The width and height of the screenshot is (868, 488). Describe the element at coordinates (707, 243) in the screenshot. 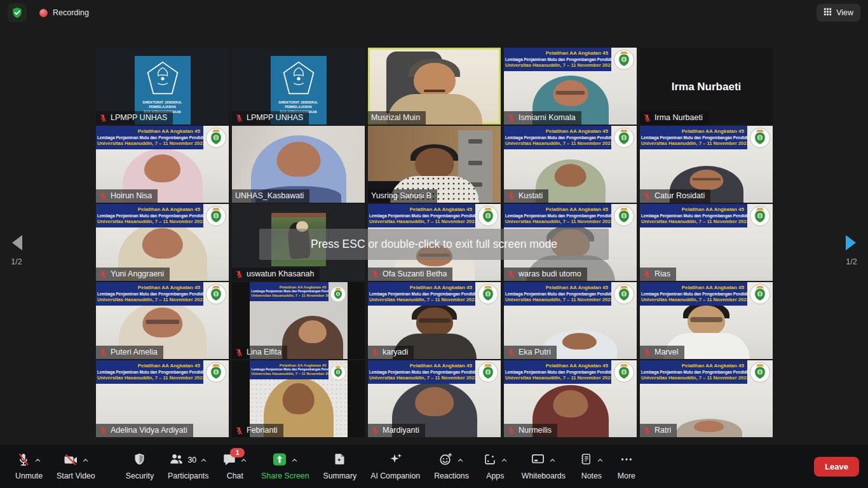

I see `participant-tile-rias: Pelatihan AA Angkatan 45Lembaga Penjamin…` at that location.